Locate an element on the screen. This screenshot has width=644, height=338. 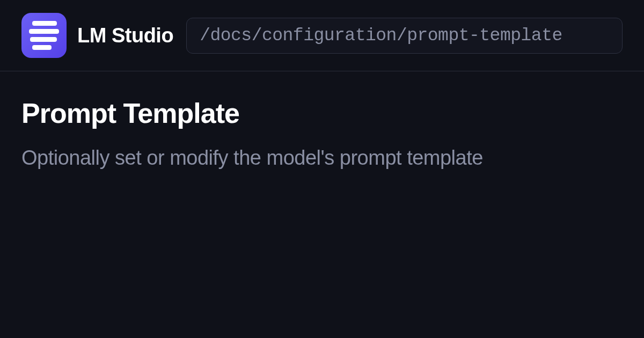
page-description: Optionally set or modify the model's pro… is located at coordinates (303, 158).